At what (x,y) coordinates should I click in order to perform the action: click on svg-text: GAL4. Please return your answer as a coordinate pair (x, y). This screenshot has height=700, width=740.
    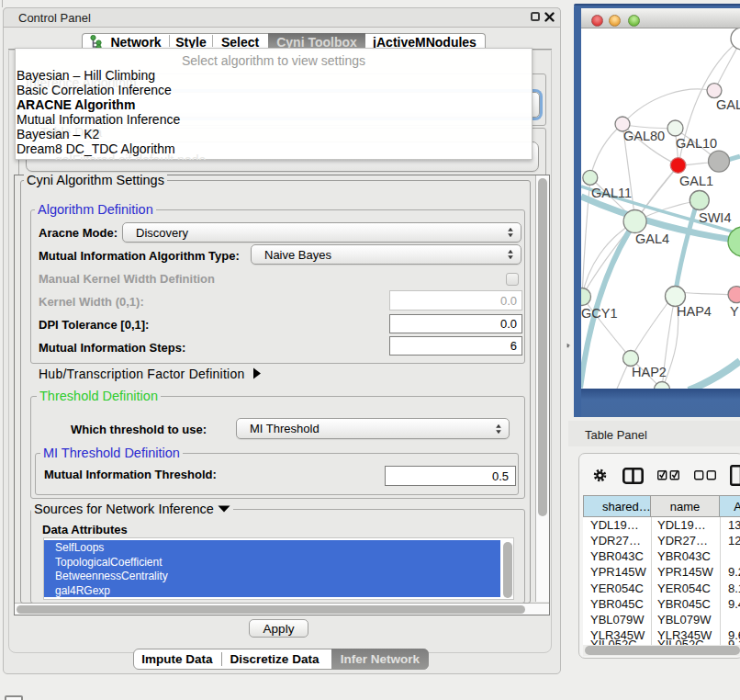
    Looking at the image, I should click on (652, 239).